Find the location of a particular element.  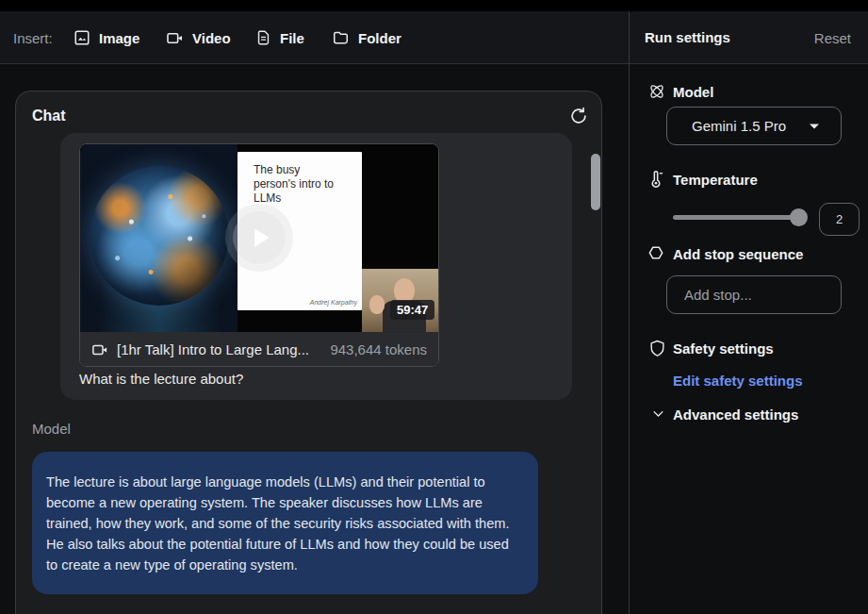

file-icon is located at coordinates (264, 38).